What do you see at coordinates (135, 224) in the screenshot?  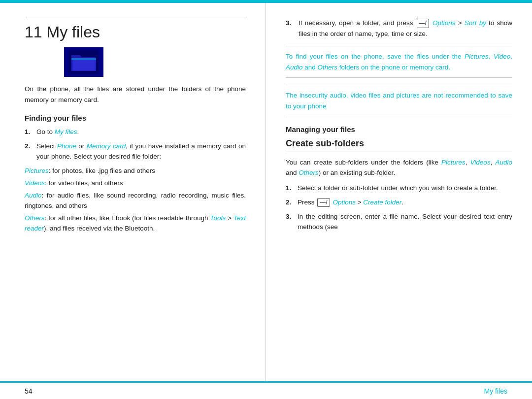 I see `sub-item-others: Others: for all other files, like Ebook …` at bounding box center [135, 224].